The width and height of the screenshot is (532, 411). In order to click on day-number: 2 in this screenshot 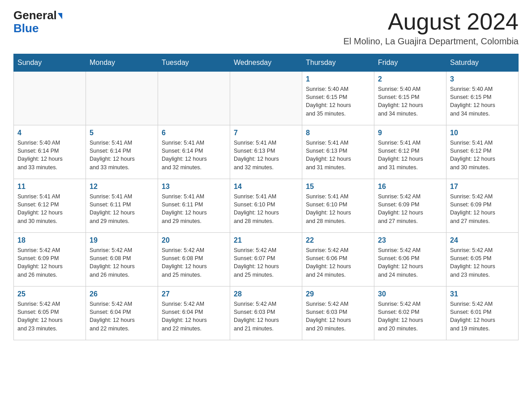, I will do `click(410, 79)`.